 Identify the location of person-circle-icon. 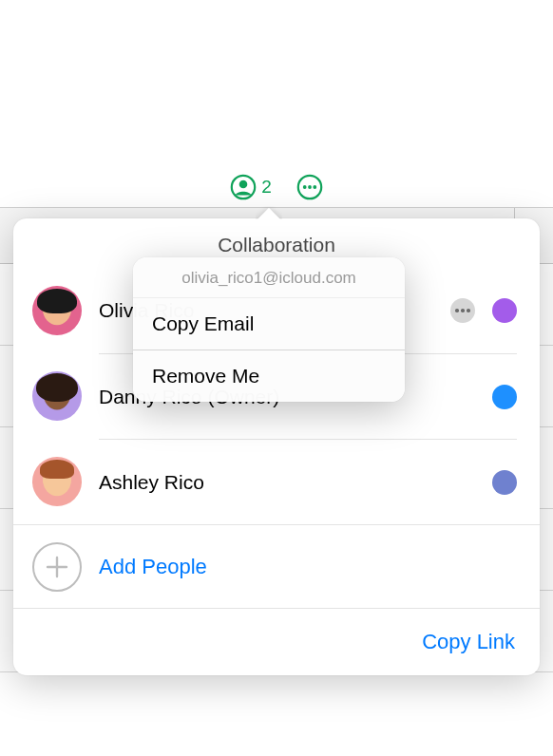
(243, 187).